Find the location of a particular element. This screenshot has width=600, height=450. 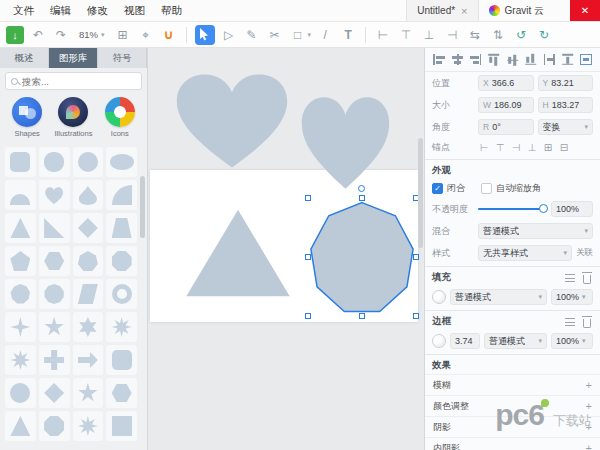

save-icon: ↓ is located at coordinates (15, 35).